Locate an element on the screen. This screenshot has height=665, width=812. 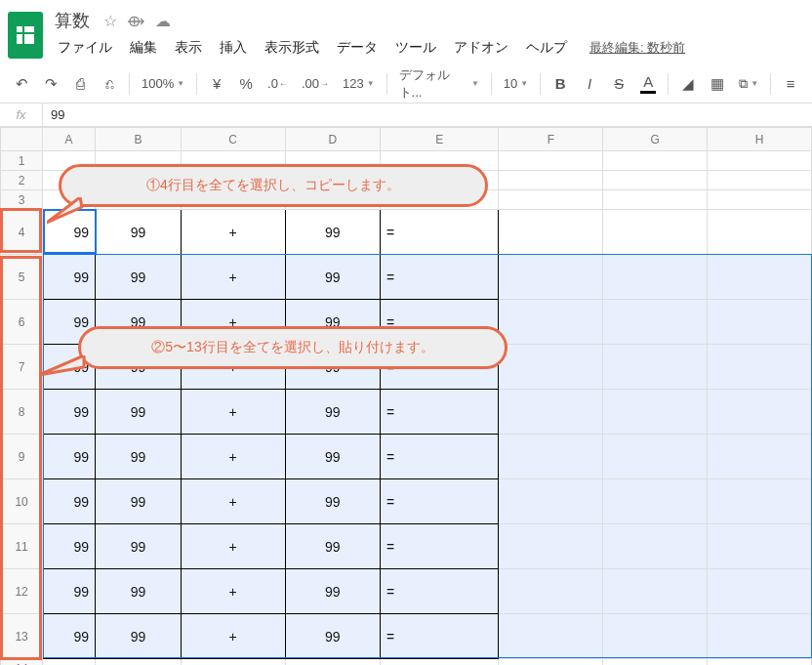
row-header: 10 is located at coordinates (21, 502).